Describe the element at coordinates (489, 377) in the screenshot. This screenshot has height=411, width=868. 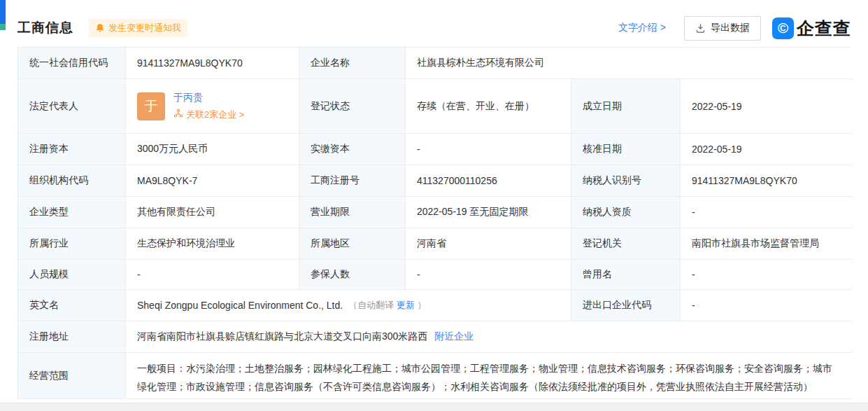
I see `field-value-text: 一般项目：水污染治理；土地整治服务；园林绿化工程施工；城市公园管理；工程管理服务…` at that location.